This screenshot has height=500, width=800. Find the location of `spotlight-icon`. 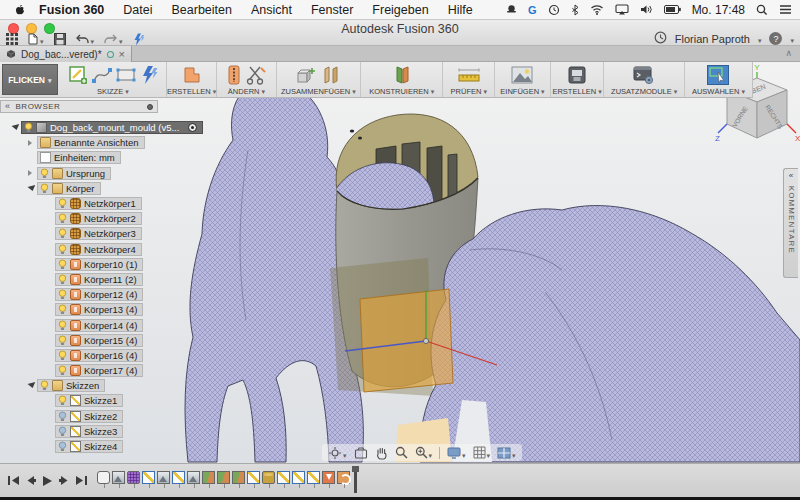

spotlight-icon is located at coordinates (762, 10).